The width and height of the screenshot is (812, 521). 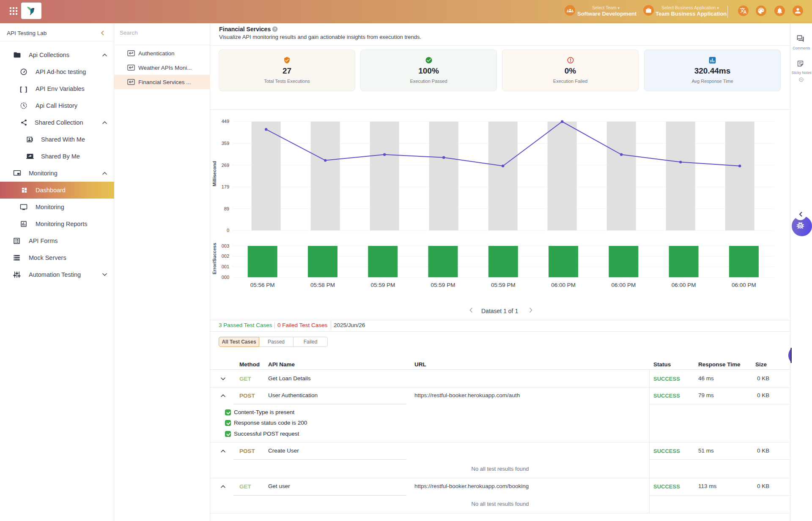 What do you see at coordinates (214, 174) in the screenshot?
I see `svg-text: Millisecond` at bounding box center [214, 174].